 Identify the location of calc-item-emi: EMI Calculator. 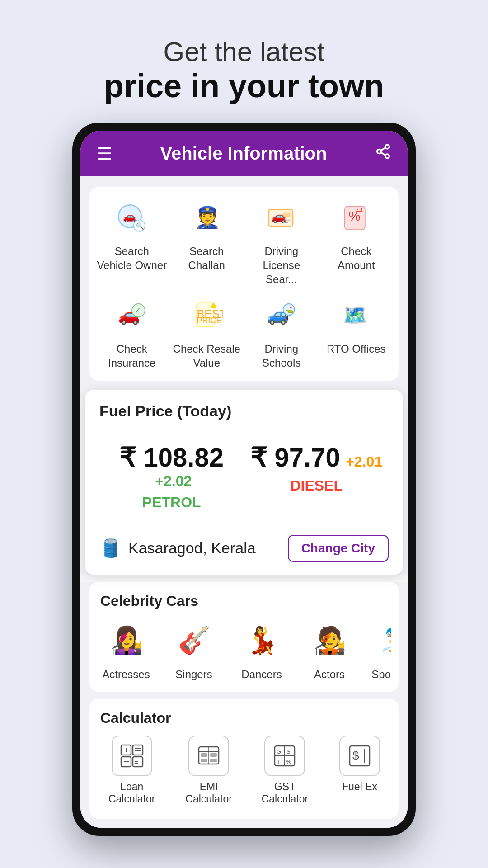
(209, 770).